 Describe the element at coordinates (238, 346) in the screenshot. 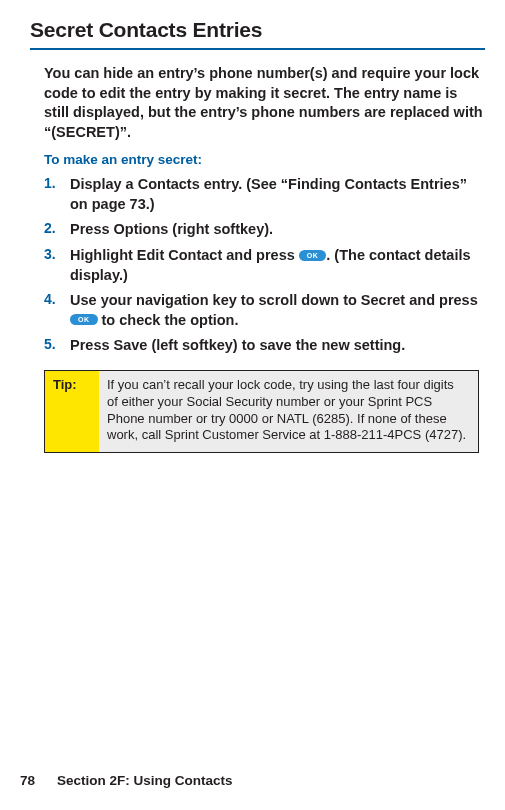

I see `step-text: Press Save (left softkey) to save the ne…` at that location.